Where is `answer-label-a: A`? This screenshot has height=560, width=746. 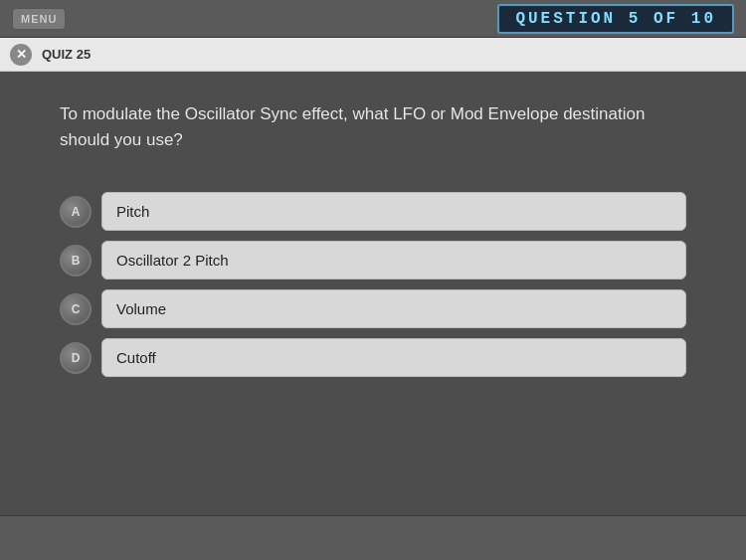 answer-label-a: A is located at coordinates (76, 212).